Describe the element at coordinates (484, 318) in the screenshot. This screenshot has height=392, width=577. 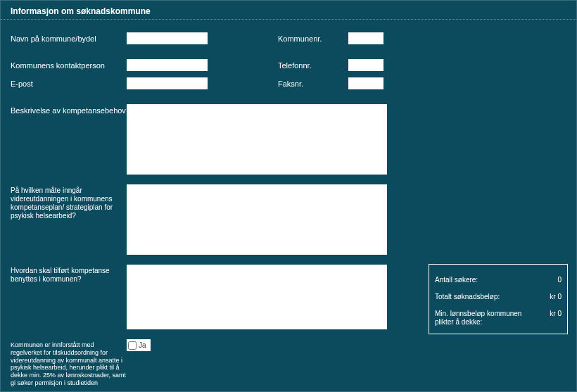
I see `summary-min-label: Min. lønnsbeløp kommunen plikter å dekke…` at that location.